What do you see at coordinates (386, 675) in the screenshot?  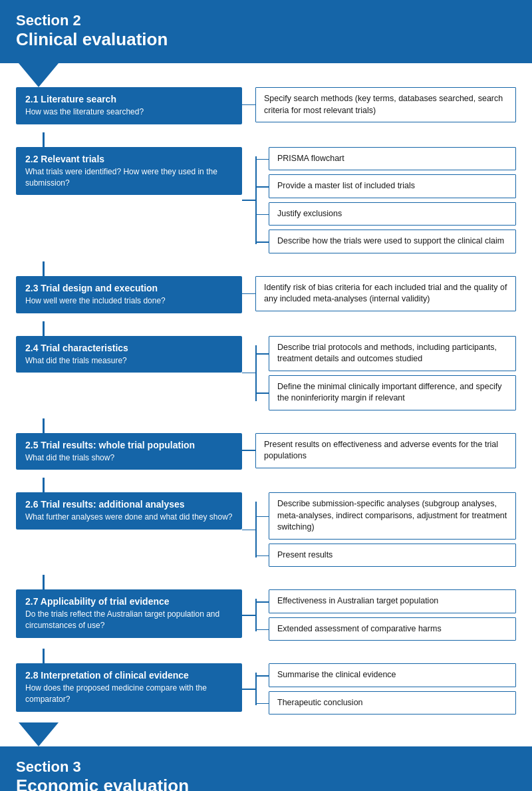 I see `wrapper-2.8-0: Summarise the clinical evidence` at bounding box center [386, 675].